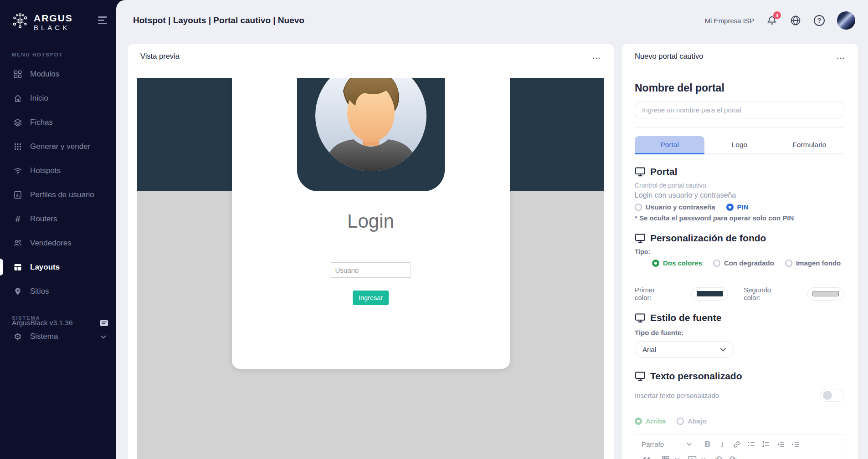 The width and height of the screenshot is (868, 459). Describe the element at coordinates (740, 447) in the screenshot. I see `editor-toolbar: Párrafo B I` at that location.